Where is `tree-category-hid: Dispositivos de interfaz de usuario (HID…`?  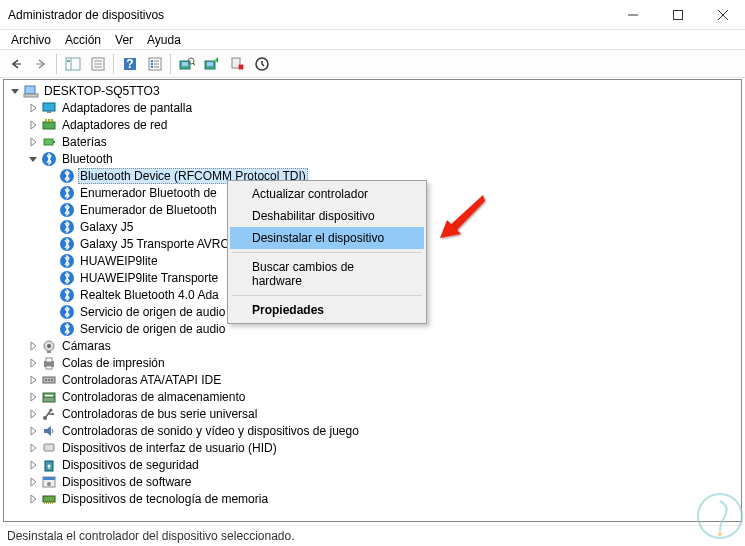
tree-category-hid: Dispositivos de interfaz de usuario (HID… is located at coordinates (374, 448).